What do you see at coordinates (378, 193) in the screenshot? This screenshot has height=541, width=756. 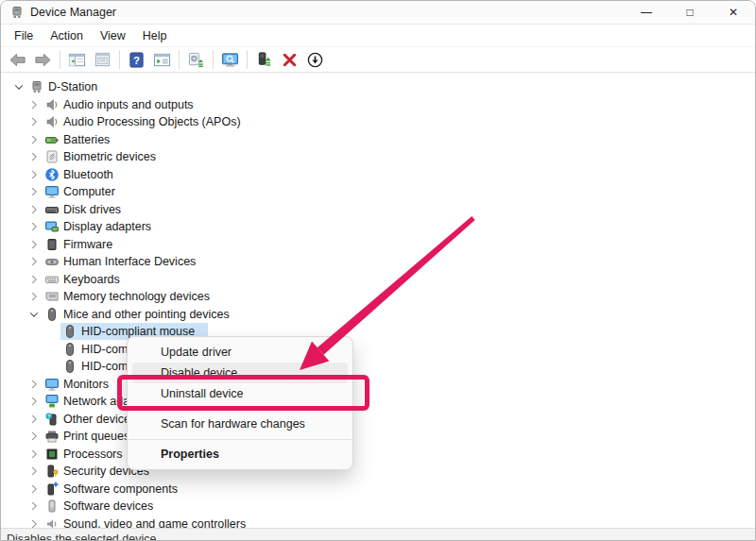 I see `tree-item-computer: Computer` at bounding box center [378, 193].